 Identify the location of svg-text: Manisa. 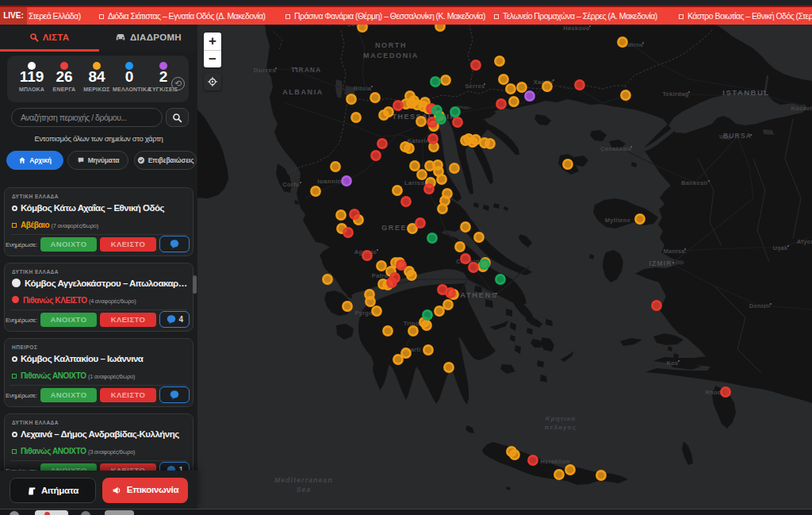
(674, 251).